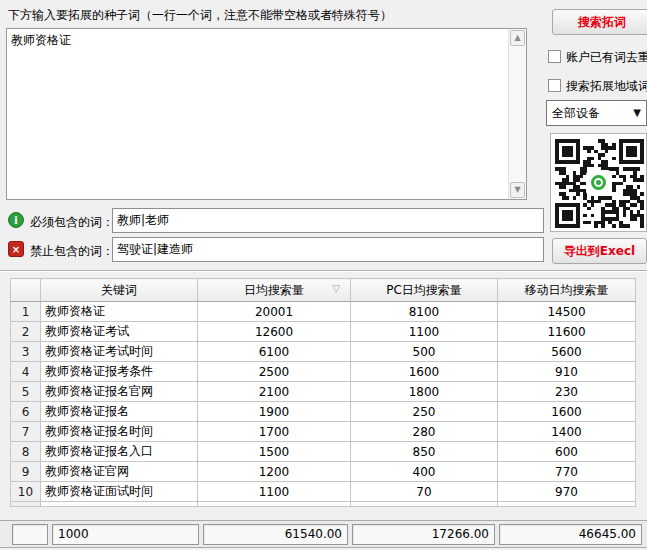 Image resolution: width=647 pixels, height=550 pixels. Describe the element at coordinates (567, 290) in the screenshot. I see `col-mobile-volume-label: 移动日均搜索量` at that location.